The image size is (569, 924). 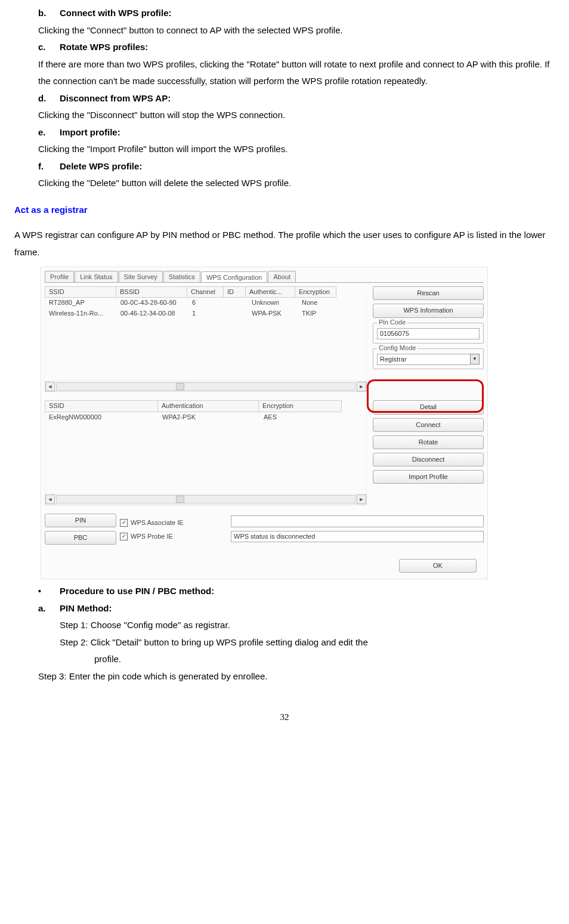 What do you see at coordinates (296, 149) in the screenshot?
I see `item-e-text: Clicking the "Import Profile" button wil…` at bounding box center [296, 149].